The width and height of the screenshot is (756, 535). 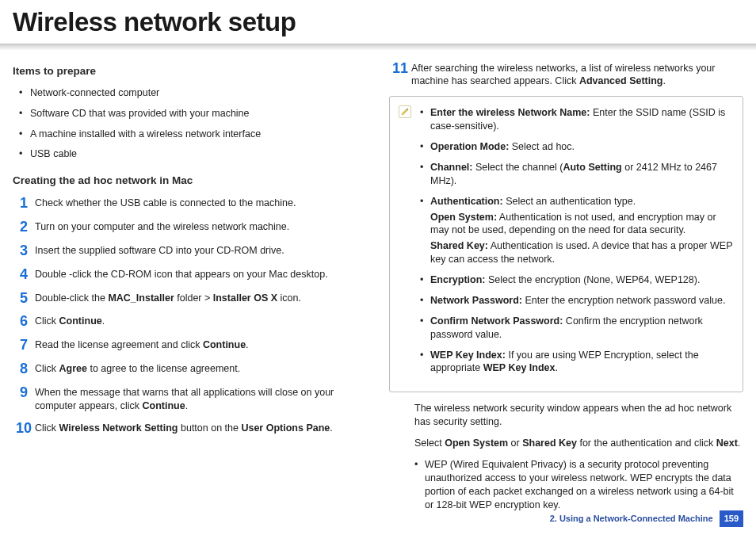 What do you see at coordinates (201, 227) in the screenshot?
I see `step-text: Turn on your computer and the wireless n…` at bounding box center [201, 227].